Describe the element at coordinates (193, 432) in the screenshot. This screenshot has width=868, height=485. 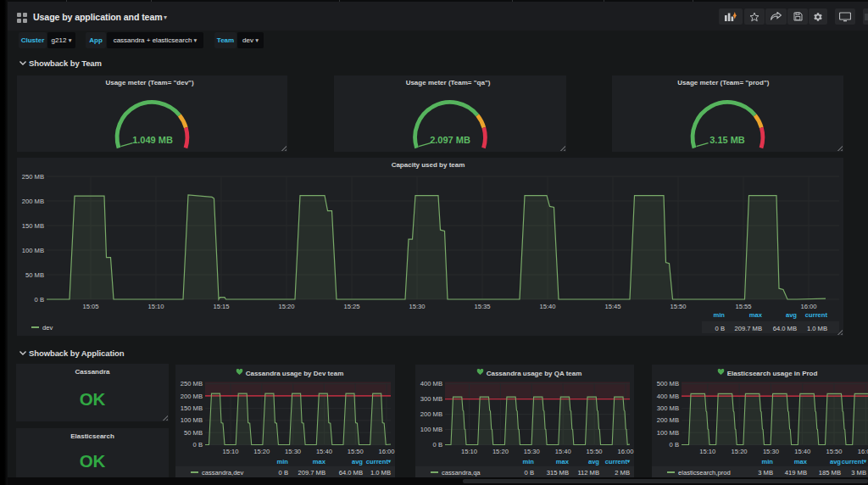
I see `svg-text: 50 MB` at that location.